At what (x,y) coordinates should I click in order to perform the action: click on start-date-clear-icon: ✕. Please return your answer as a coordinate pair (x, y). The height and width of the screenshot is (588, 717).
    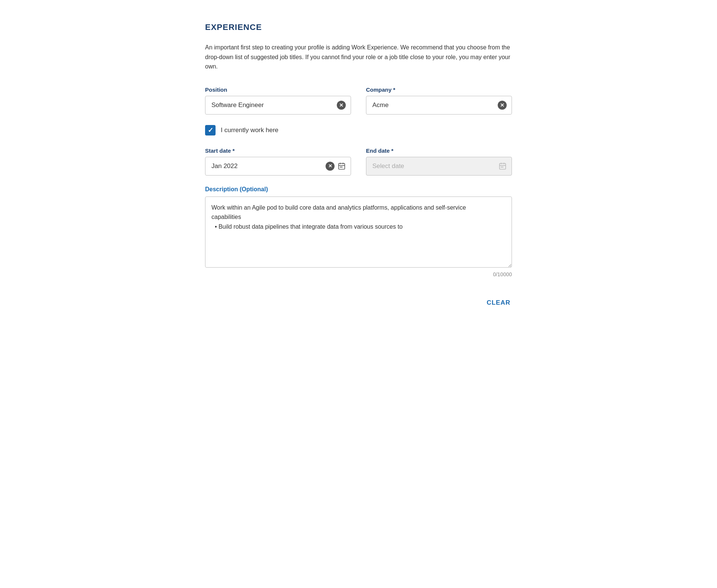
    Looking at the image, I should click on (330, 166).